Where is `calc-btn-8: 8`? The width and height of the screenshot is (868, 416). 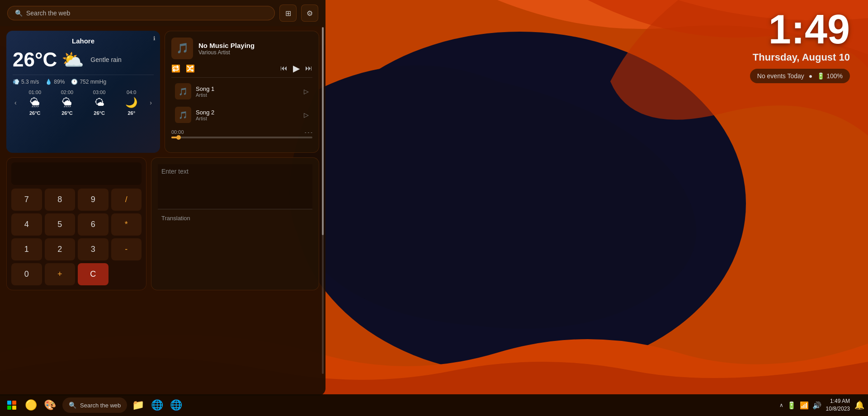 calc-btn-8: 8 is located at coordinates (60, 200).